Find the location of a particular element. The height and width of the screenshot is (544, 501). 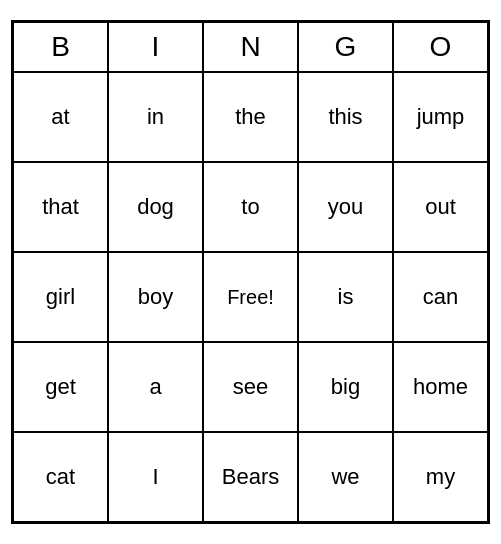

bingo-cell: my is located at coordinates (440, 477).